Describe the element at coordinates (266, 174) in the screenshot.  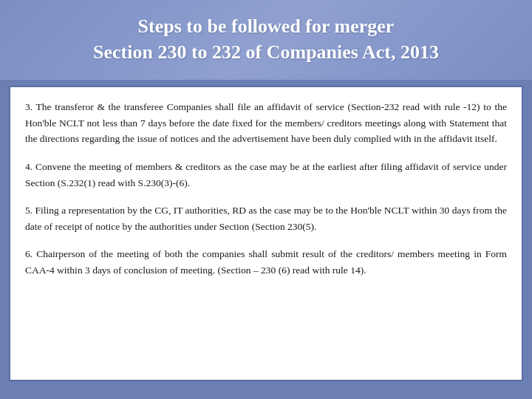
I see `paragraph-4: 4. Convene the meeting of members & cred…` at that location.